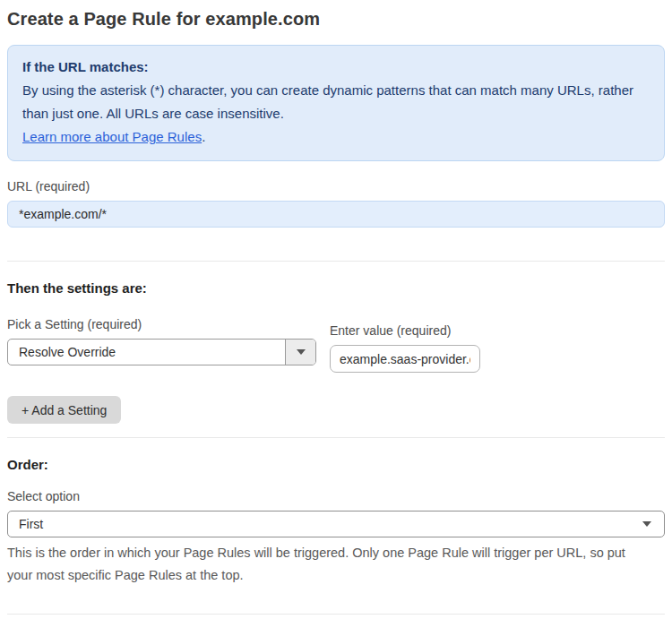 The image size is (672, 619). I want to click on settings-row: Pick a Setting (required) Resolve Overri…, so click(336, 345).